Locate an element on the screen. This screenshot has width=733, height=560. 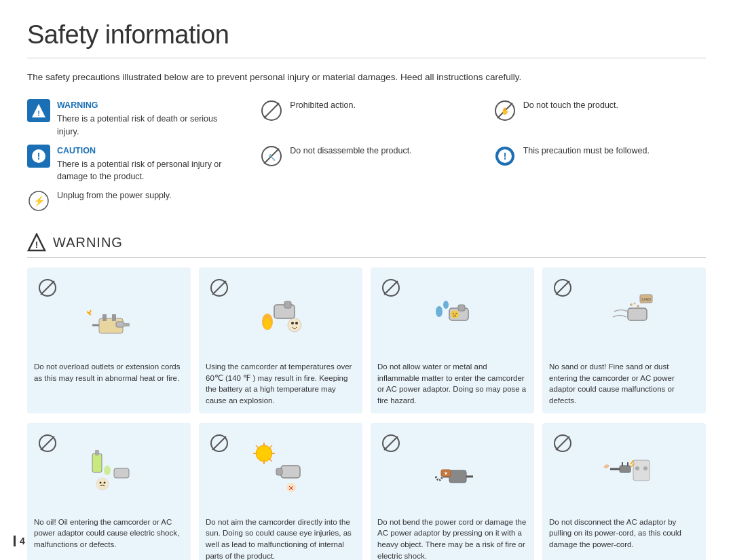
caution-label: CAUTION is located at coordinates (148, 151).